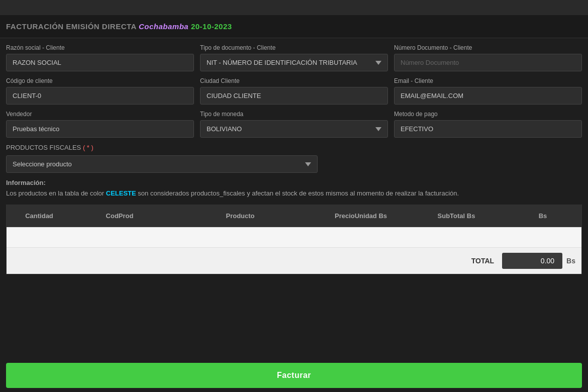  Describe the element at coordinates (162, 164) in the screenshot. I see `producto-select-wrapper: Seleccione producto` at that location.